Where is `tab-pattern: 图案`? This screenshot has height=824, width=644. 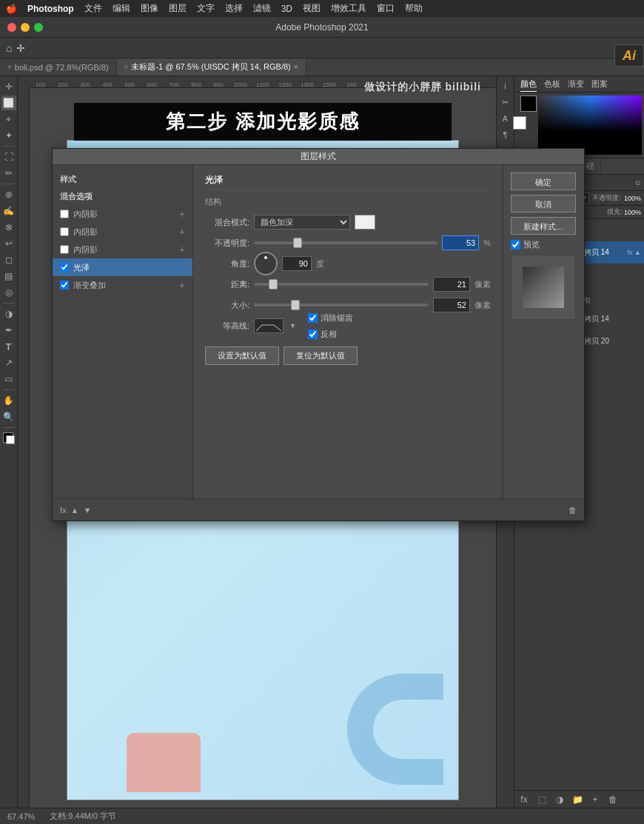
tab-pattern: 图案 is located at coordinates (600, 84).